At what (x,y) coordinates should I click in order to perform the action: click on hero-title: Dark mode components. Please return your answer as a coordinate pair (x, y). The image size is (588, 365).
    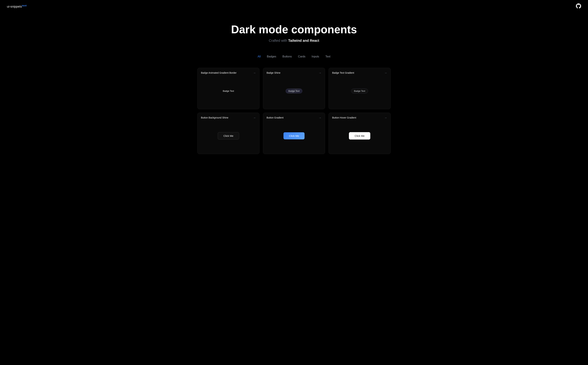
    Looking at the image, I should click on (294, 29).